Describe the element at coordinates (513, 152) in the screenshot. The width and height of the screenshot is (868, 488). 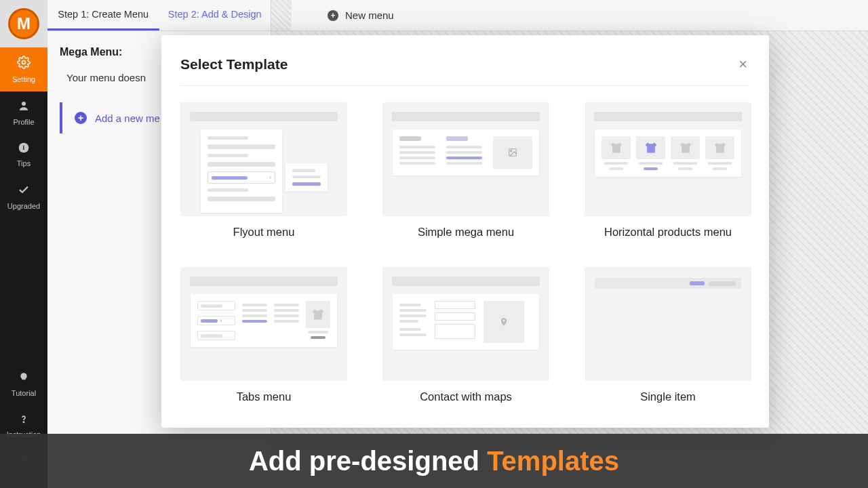
I see `image-icon` at that location.